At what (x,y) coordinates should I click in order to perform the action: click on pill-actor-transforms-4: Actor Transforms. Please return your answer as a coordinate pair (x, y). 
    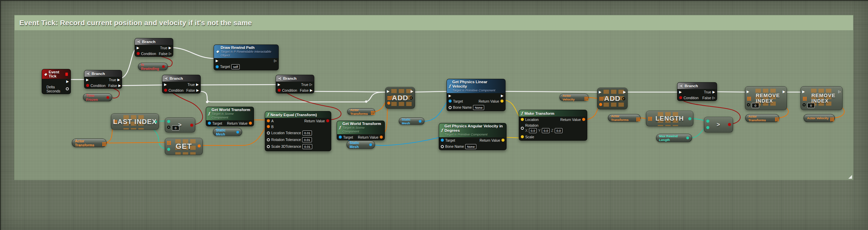
    Looking at the image, I should click on (762, 118).